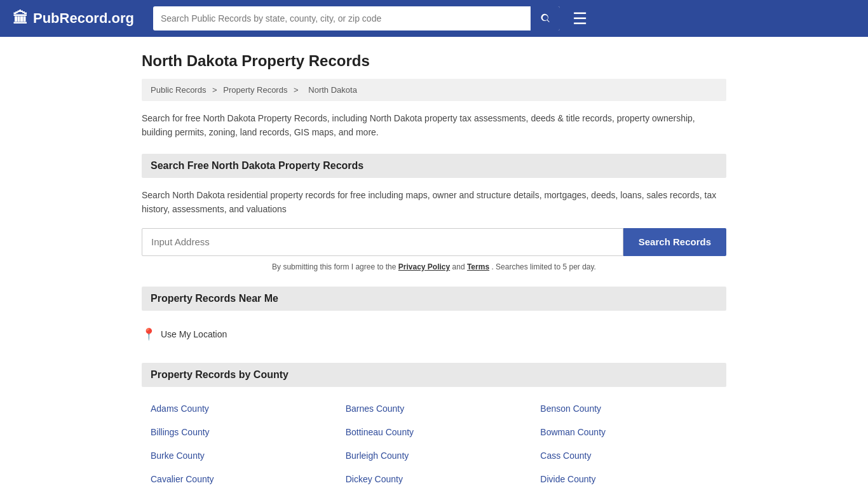 This screenshot has height=488, width=868. What do you see at coordinates (434, 242) in the screenshot?
I see `address-search-row: Search Records` at bounding box center [434, 242].